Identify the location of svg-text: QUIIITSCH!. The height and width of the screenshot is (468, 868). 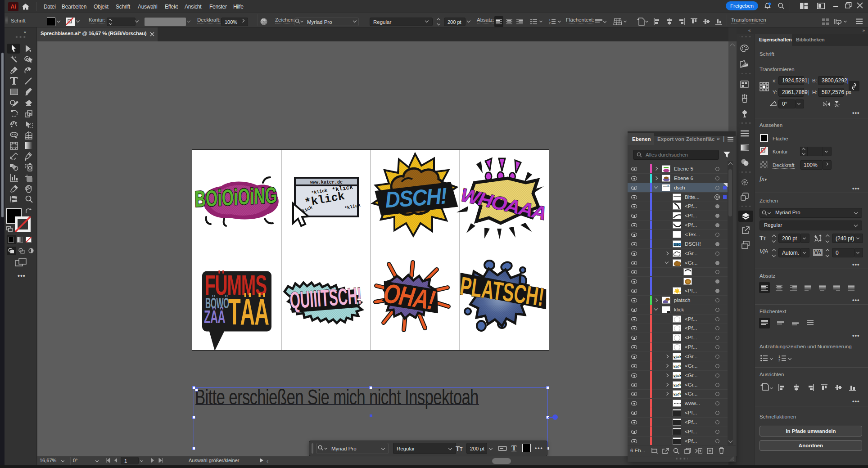
(326, 298).